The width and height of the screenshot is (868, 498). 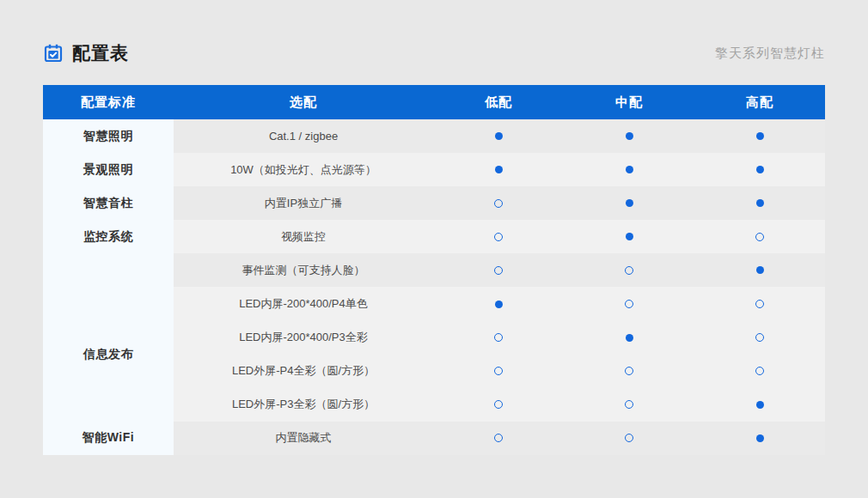 I want to click on header-low-config: 低配, so click(x=498, y=102).